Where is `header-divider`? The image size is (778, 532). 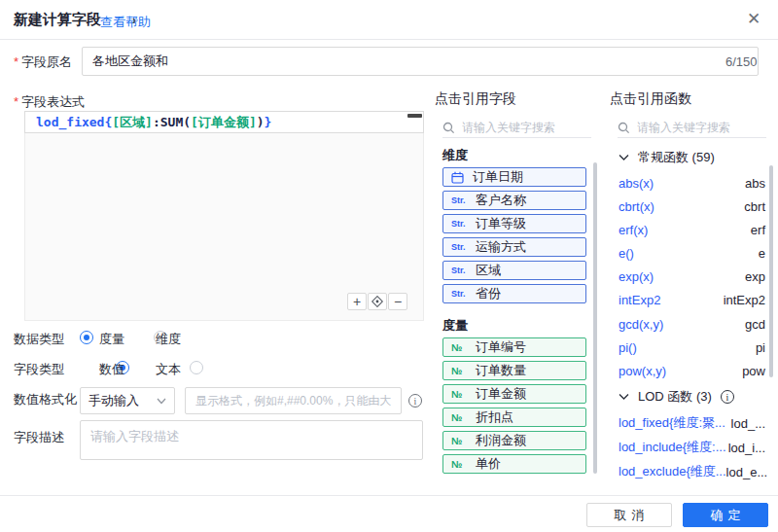 header-divider is located at coordinates (389, 39).